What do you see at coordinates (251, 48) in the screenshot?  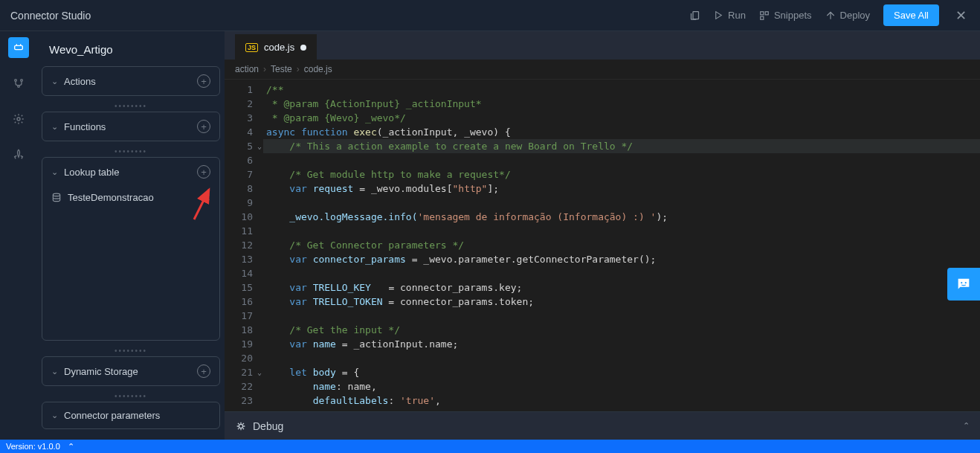 I see `js-file-icon: JS` at bounding box center [251, 48].